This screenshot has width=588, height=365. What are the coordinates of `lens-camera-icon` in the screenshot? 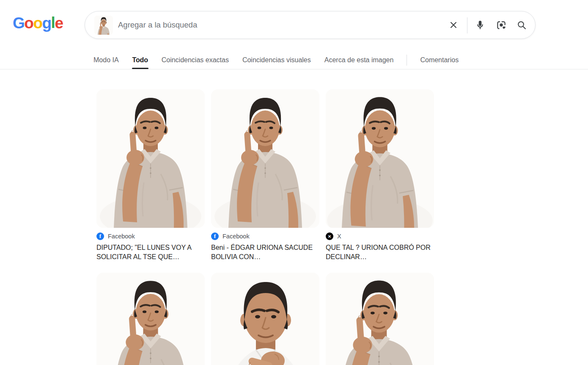 It's located at (501, 25).